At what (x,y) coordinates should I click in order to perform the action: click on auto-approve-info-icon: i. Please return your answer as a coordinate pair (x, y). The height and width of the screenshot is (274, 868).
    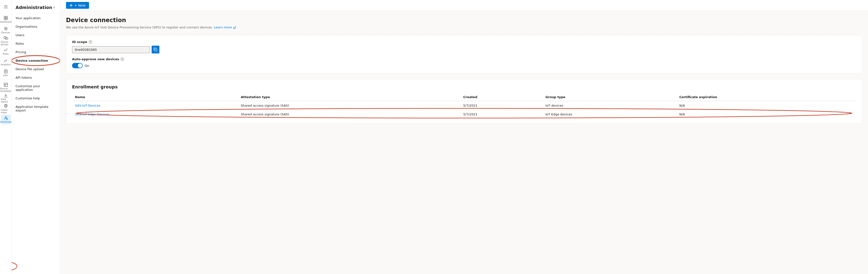
    Looking at the image, I should click on (122, 59).